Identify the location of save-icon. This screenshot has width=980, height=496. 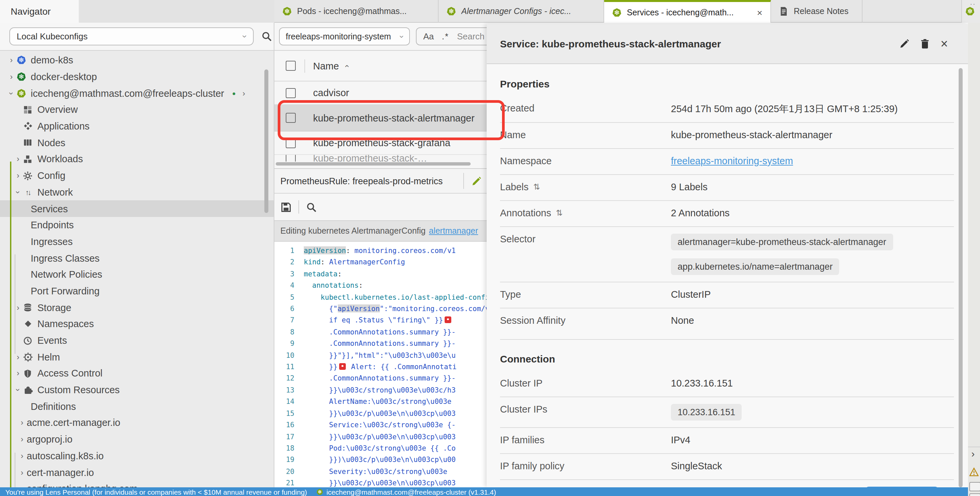
(286, 207).